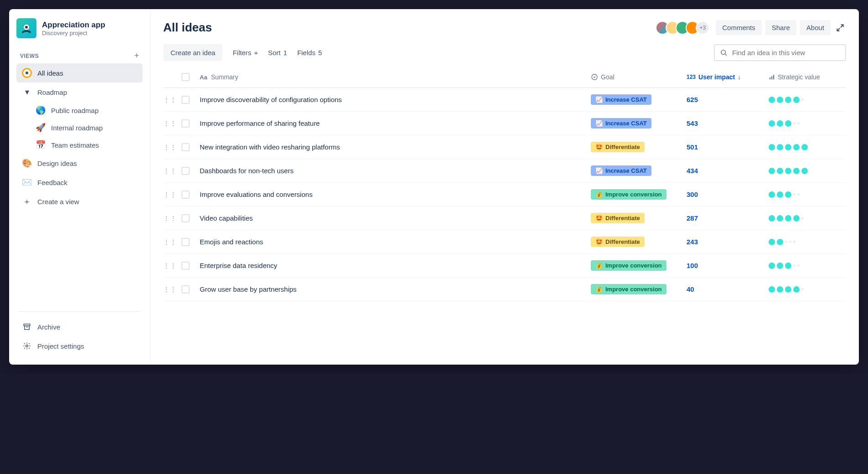 This screenshot has width=868, height=474. What do you see at coordinates (684, 28) in the screenshot?
I see `presence-avatars: +3` at bounding box center [684, 28].